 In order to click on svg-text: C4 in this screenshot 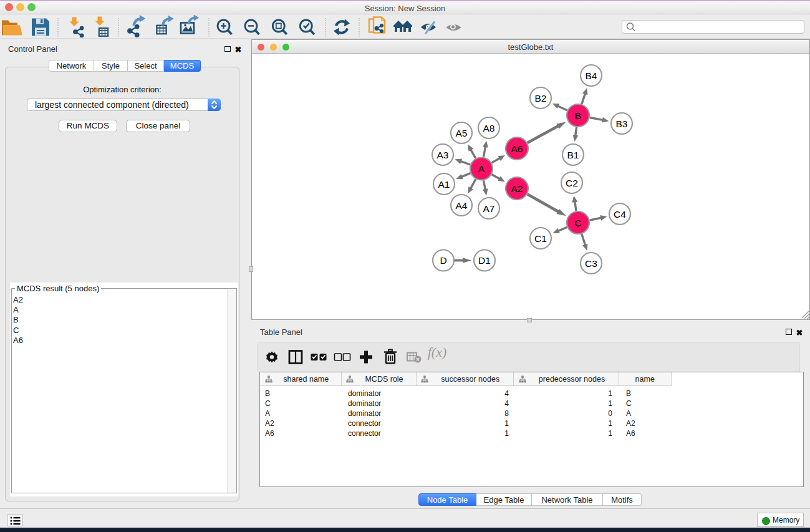, I will do `click(620, 215)`.